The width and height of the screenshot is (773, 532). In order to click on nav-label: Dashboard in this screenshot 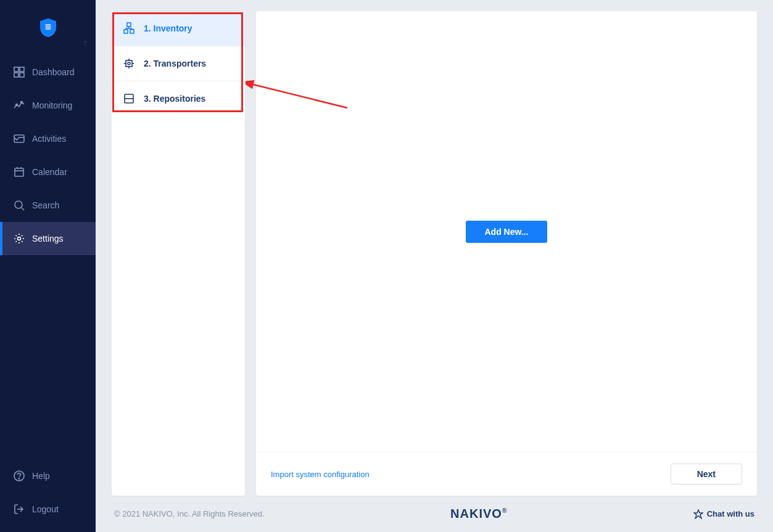, I will do `click(53, 72)`.